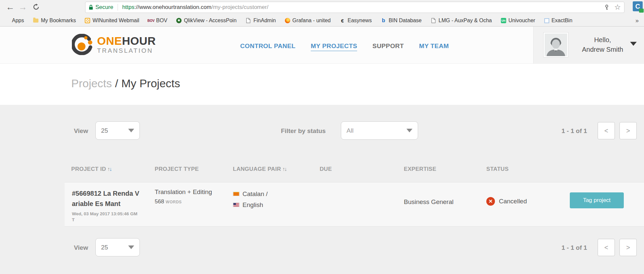  Describe the element at coordinates (303, 131) in the screenshot. I see `filter-by-status-label: Filter by status` at that location.